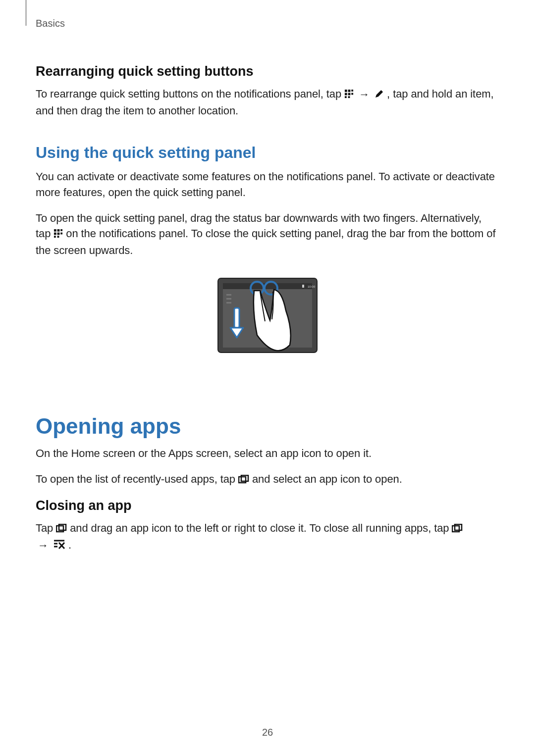 This screenshot has height=756, width=535. Describe the element at coordinates (266, 242) in the screenshot. I see `text-fragment: on the notifications panel. To close the…` at that location.